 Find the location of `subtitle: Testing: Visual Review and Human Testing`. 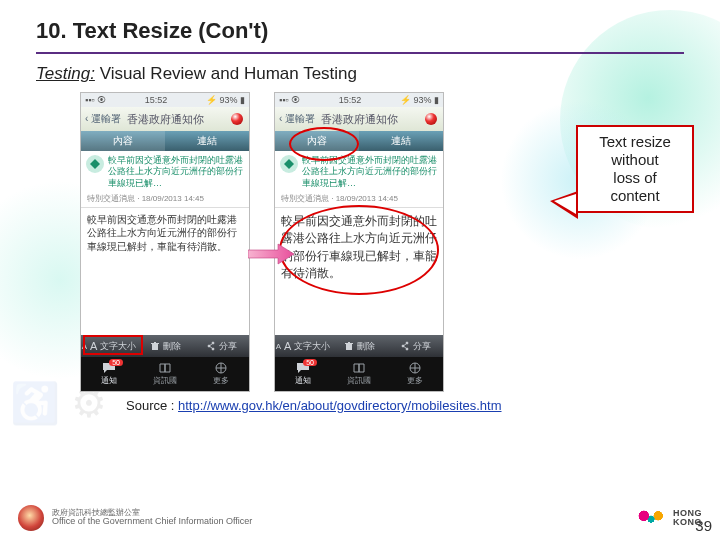

subtitle: Testing: Visual Review and Human Testing is located at coordinates (360, 74).